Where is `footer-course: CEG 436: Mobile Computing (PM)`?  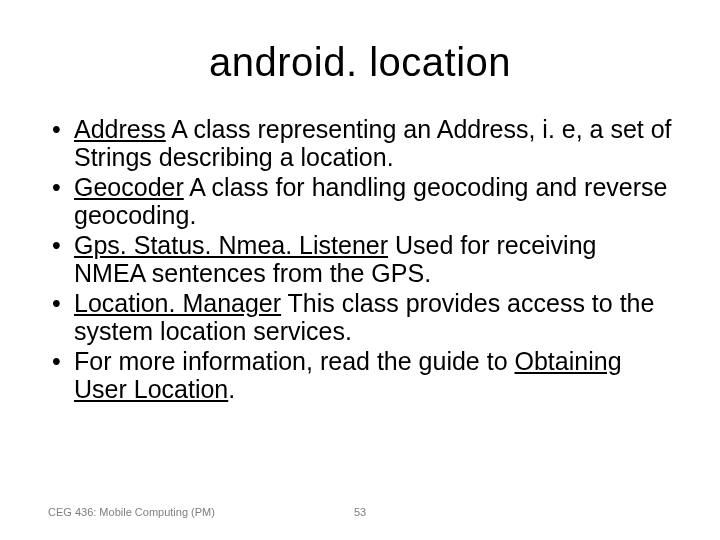
footer-course: CEG 436: Mobile Computing (PM) is located at coordinates (132, 512).